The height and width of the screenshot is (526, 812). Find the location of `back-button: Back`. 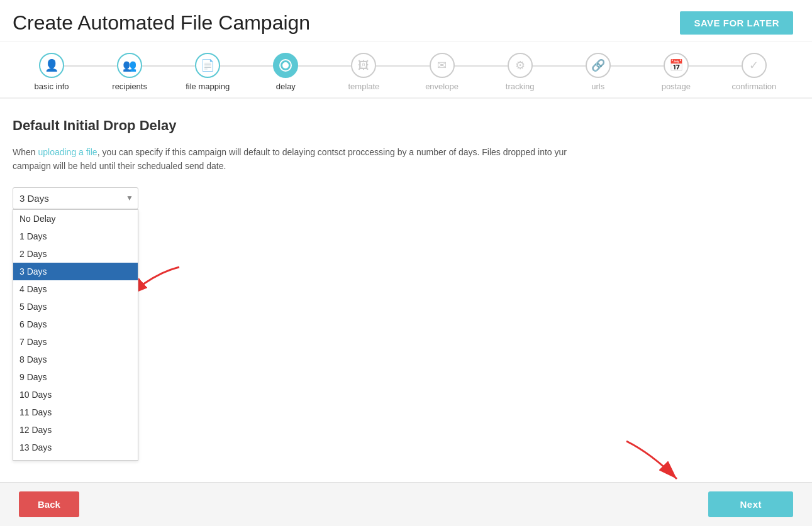

back-button: Back is located at coordinates (49, 504).